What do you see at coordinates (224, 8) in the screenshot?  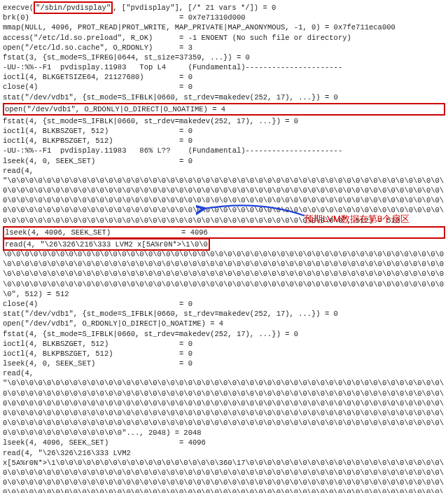 I see `terminal-line: execve("/sbin/pvdisplay", ["pvdisplay"],…` at bounding box center [224, 8].